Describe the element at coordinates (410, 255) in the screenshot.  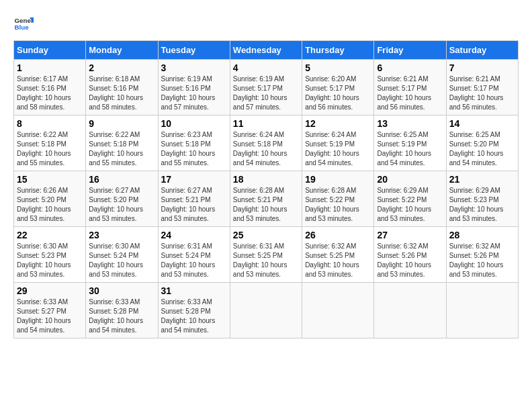
I see `day-cell: 27 Sunrise: 6:32 AMSunset: 5:26 PMDaylig…` at that location.